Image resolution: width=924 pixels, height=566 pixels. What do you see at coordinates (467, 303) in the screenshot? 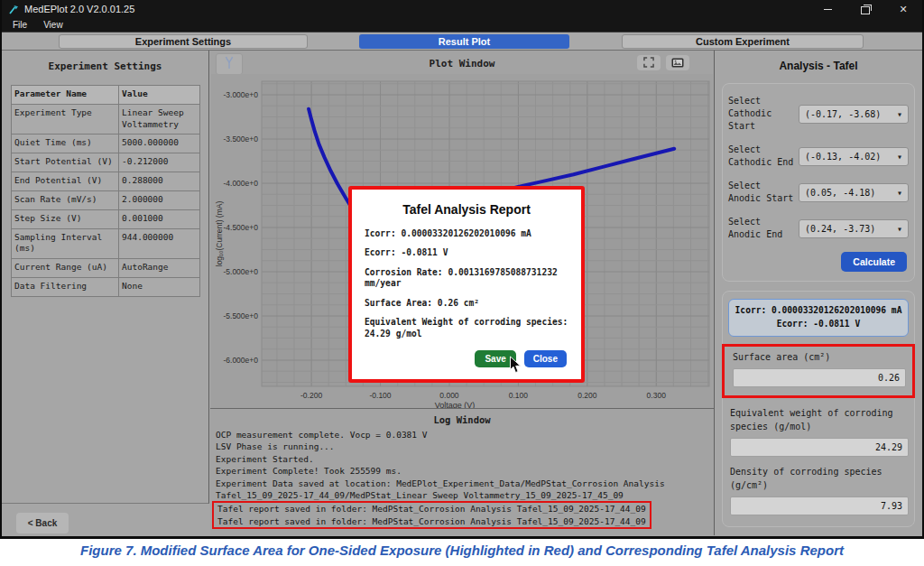
I see `report-line: Surface Area: 0.26 cm²` at bounding box center [467, 303].